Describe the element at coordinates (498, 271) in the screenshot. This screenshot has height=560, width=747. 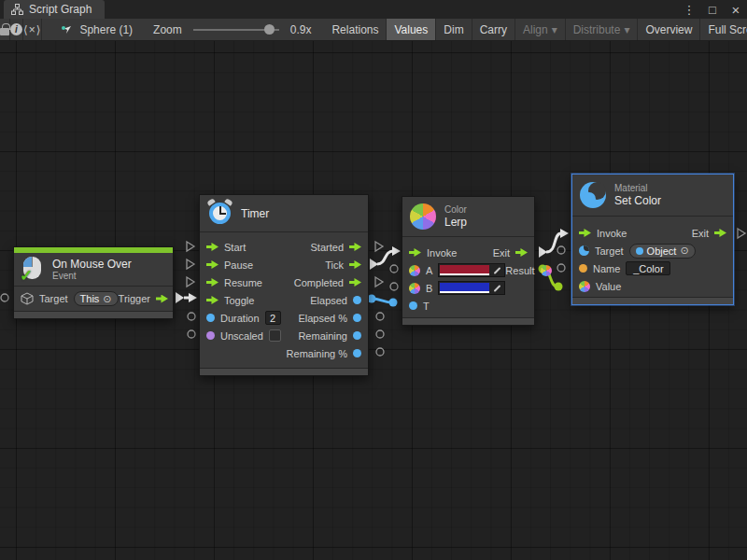
I see `eyedropper-icon` at that location.